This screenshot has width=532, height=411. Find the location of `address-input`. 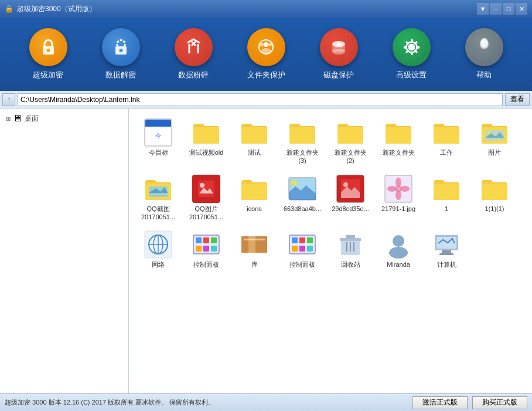

address-input is located at coordinates (260, 100).